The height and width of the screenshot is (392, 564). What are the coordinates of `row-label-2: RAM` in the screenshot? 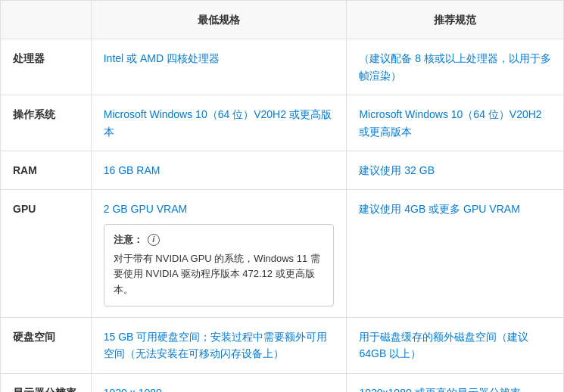 It's located at (46, 170).